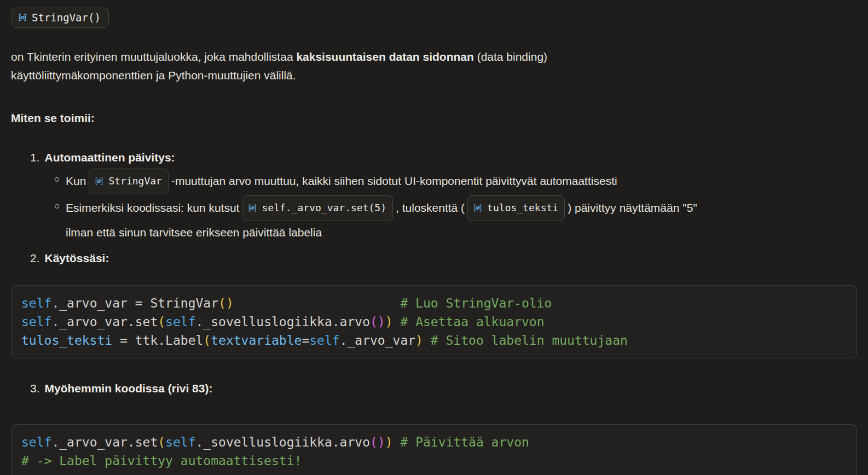 The height and width of the screenshot is (475, 868). What do you see at coordinates (434, 118) in the screenshot?
I see `section-heading: Miten se toimii:` at bounding box center [434, 118].